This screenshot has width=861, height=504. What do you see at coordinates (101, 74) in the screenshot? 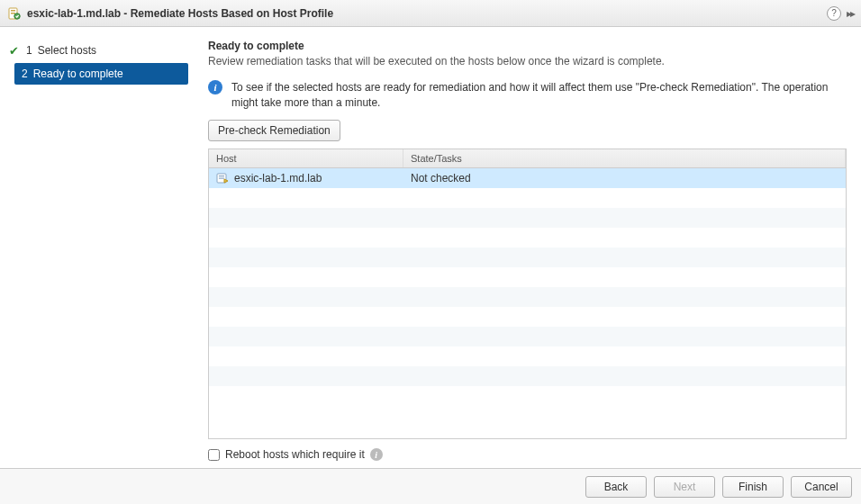
I see `step-ready-to-complete: 2 Ready to complete` at bounding box center [101, 74].